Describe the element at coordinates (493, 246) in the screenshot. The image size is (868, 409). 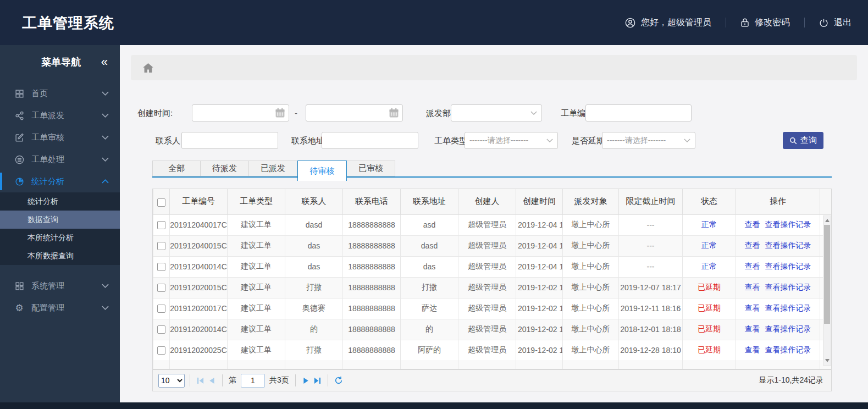
I see `table-row: 201912040015C建议工单das18888888888dasd超级管理员…` at that location.